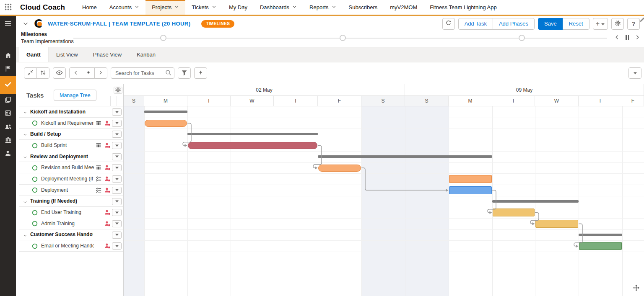  What do you see at coordinates (514, 213) in the screenshot?
I see `gantt-task-bar-end-user-training` at bounding box center [514, 213].